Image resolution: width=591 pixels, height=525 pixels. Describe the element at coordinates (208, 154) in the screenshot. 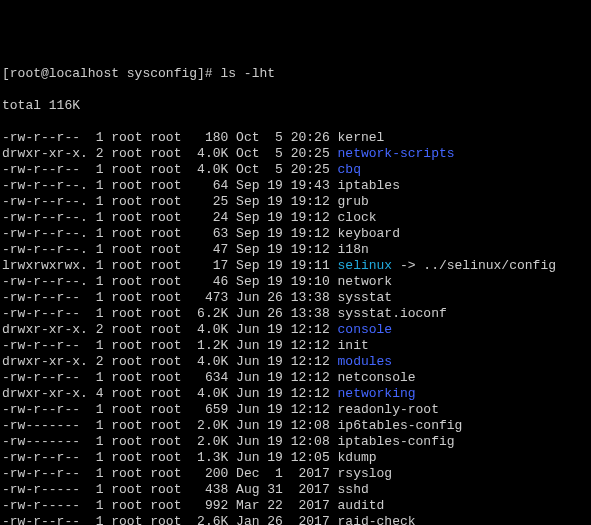

I see `file-size: 4.0K` at that location.